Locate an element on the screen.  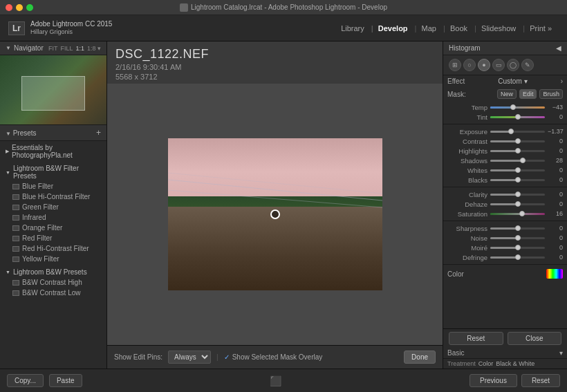
nav-zoom: 1:8 ▾ is located at coordinates (94, 48).